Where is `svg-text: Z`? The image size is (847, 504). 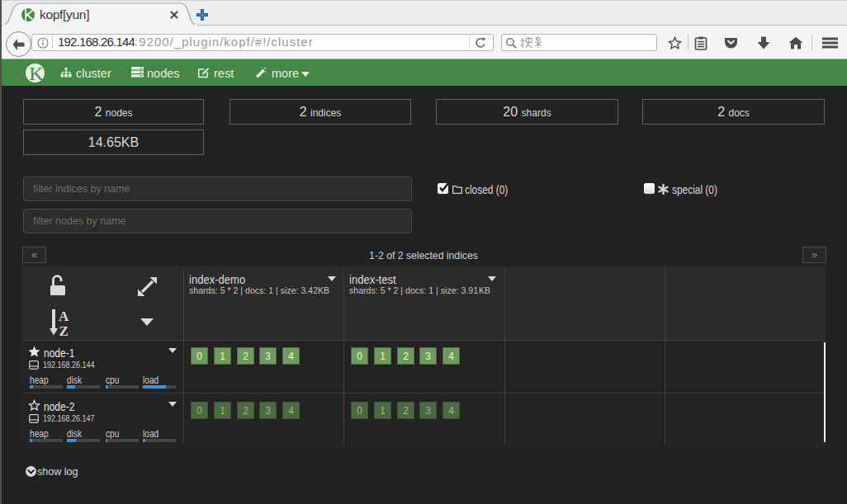
svg-text: Z is located at coordinates (64, 330).